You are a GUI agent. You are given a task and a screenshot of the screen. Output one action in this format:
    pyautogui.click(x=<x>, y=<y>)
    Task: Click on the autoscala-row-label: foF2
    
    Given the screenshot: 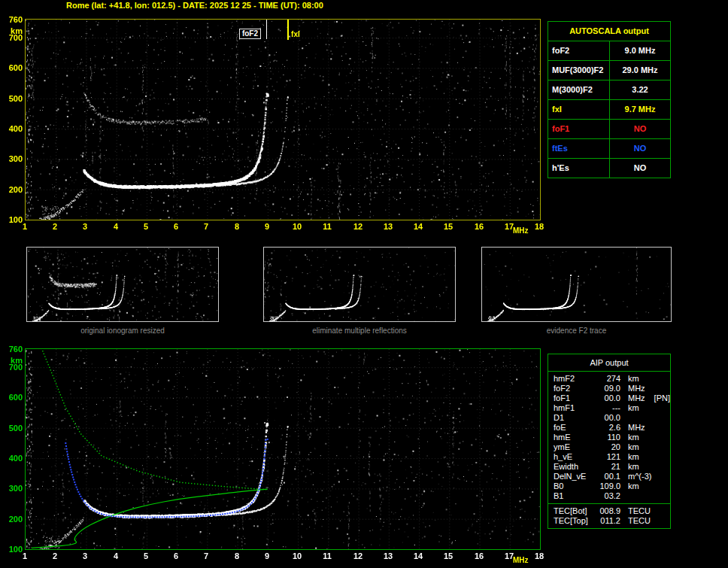 What is the action you would take?
    pyautogui.click(x=579, y=51)
    